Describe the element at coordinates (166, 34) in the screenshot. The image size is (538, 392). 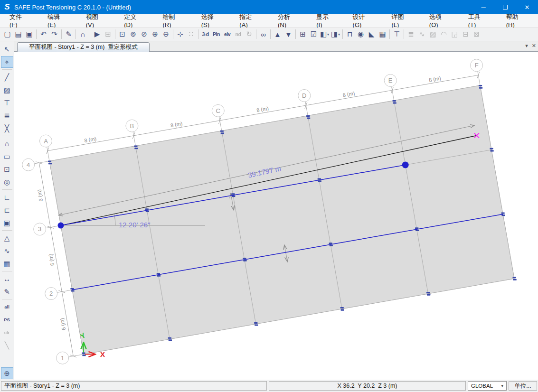
I see `zoom-out-button: ⊖` at that location.